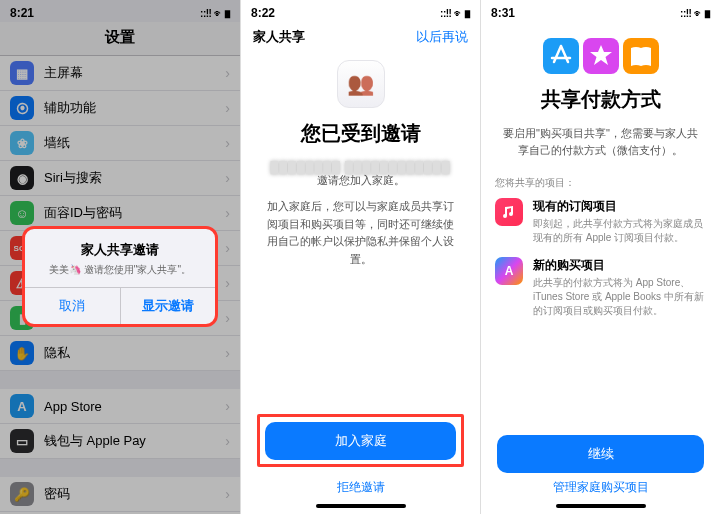 This screenshot has height=514, width=720. Describe the element at coordinates (600, 454) in the screenshot. I see `continue-button: 继续` at that location.